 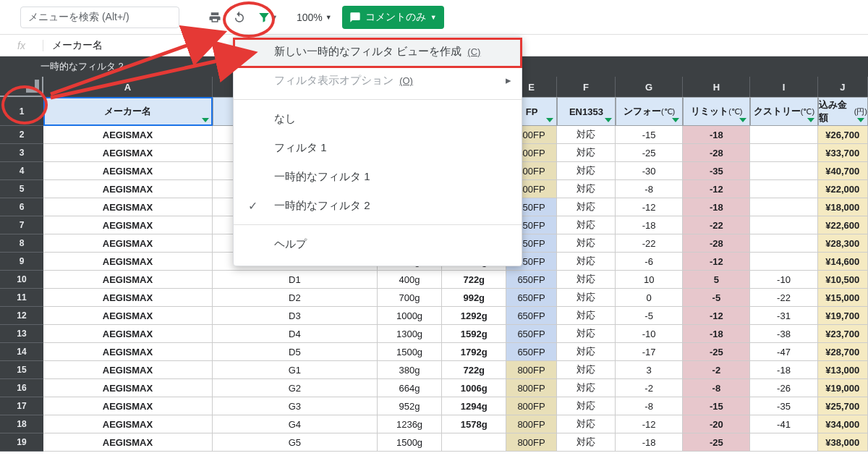 What do you see at coordinates (716, 111) in the screenshot?
I see `header-cell: リミット(℃)` at bounding box center [716, 111].